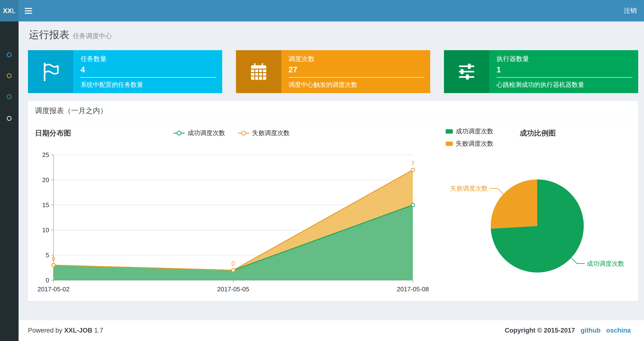  What do you see at coordinates (564, 70) in the screenshot?
I see `info-box-value: 1` at bounding box center [564, 70].